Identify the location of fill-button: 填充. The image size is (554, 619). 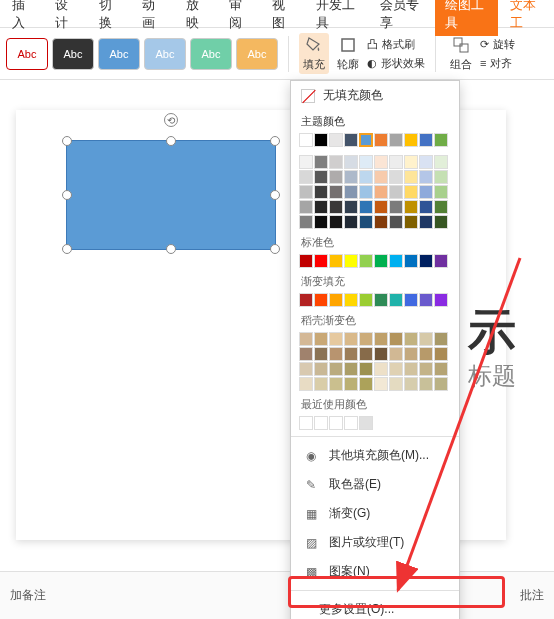
(314, 54).